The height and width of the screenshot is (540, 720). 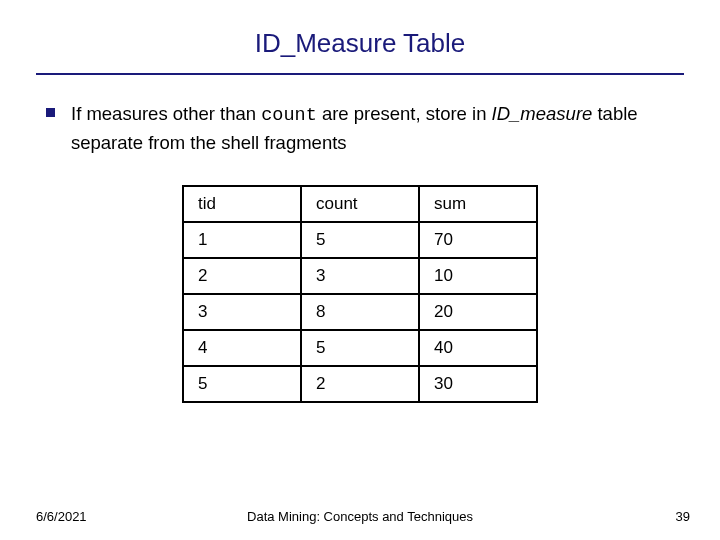 What do you see at coordinates (478, 204) in the screenshot?
I see `header-sum: sum` at bounding box center [478, 204].